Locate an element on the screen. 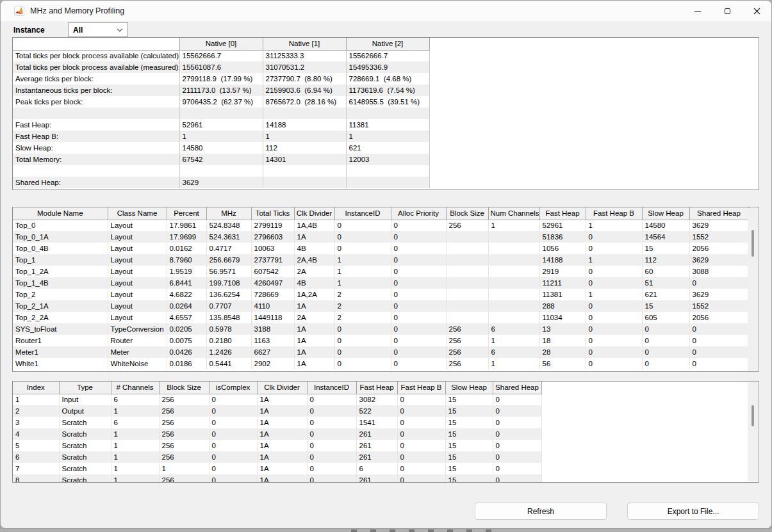  table-cell: 6.8441 is located at coordinates (186, 283).